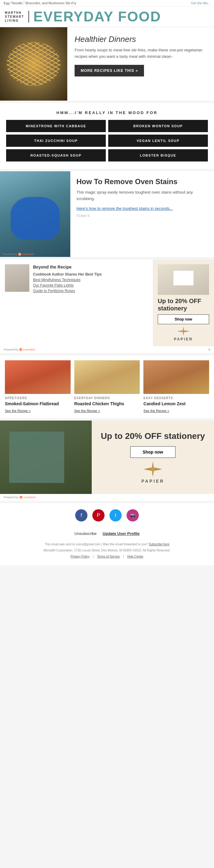 This screenshot has height=868, width=214. What do you see at coordinates (86, 534) in the screenshot?
I see `unsubscribe-link: Unsubscribe` at bounding box center [86, 534].